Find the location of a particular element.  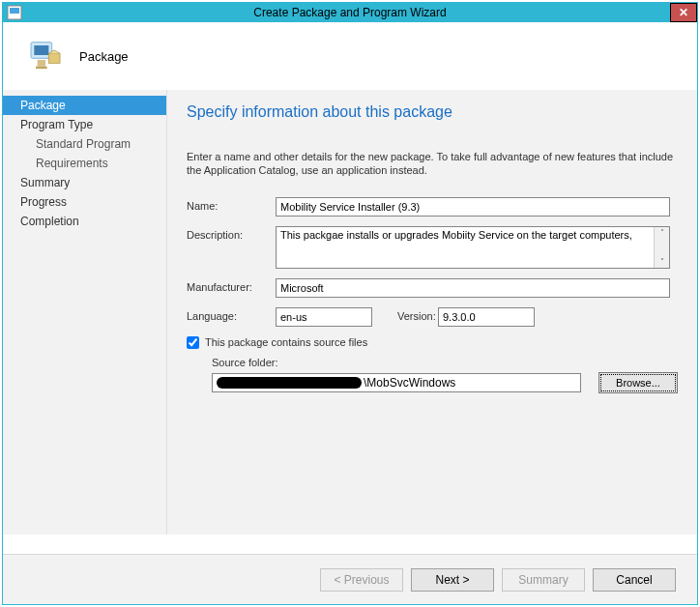

footer: < Previous Next > Summary Cancel is located at coordinates (350, 579).